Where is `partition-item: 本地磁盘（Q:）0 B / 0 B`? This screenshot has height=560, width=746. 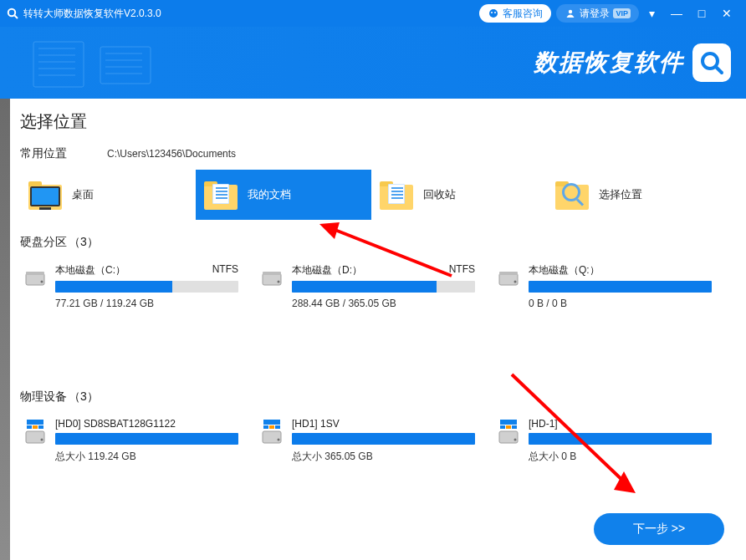 partition-item: 本地磁盘（Q:）0 B / 0 B is located at coordinates (604, 286).